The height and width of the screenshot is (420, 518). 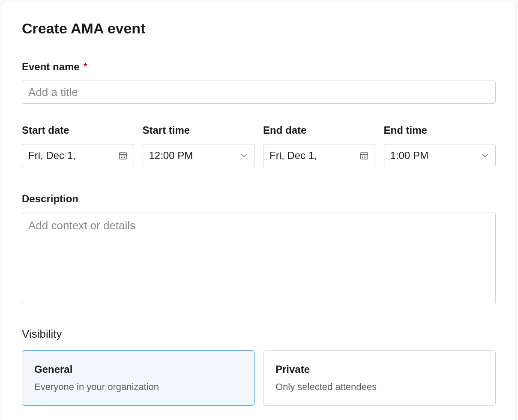 What do you see at coordinates (78, 146) in the screenshot?
I see `start-date-field: Start date Fri, Dec 1,` at bounding box center [78, 146].